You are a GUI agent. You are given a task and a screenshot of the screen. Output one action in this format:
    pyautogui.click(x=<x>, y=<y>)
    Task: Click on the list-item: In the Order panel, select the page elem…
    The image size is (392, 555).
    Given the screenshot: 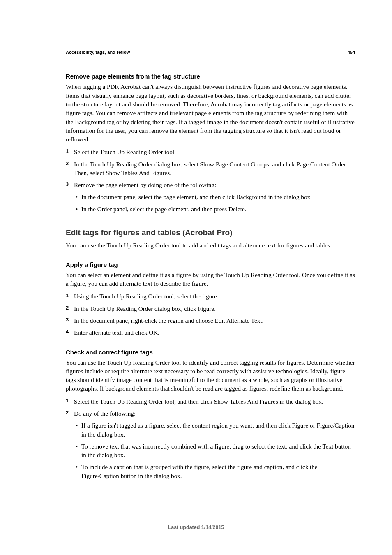 What is the action you would take?
    pyautogui.click(x=214, y=209)
    